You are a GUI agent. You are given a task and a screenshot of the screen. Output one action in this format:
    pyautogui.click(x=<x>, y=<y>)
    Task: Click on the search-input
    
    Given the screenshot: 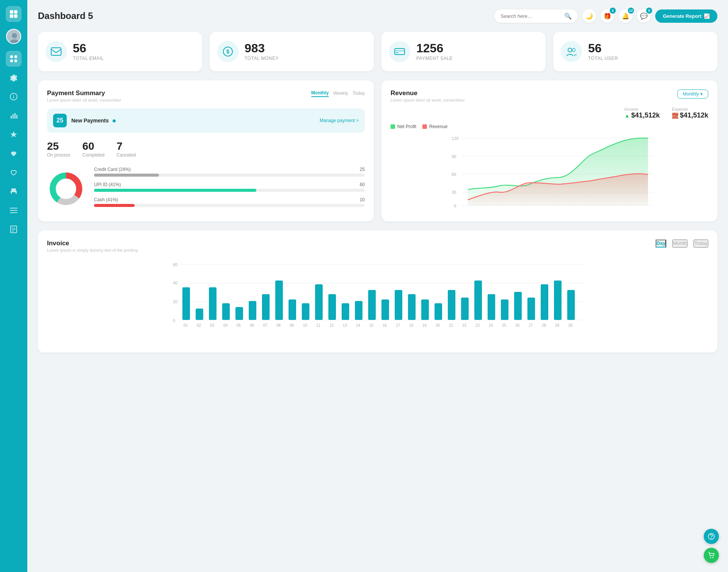 What is the action you would take?
    pyautogui.click(x=531, y=16)
    